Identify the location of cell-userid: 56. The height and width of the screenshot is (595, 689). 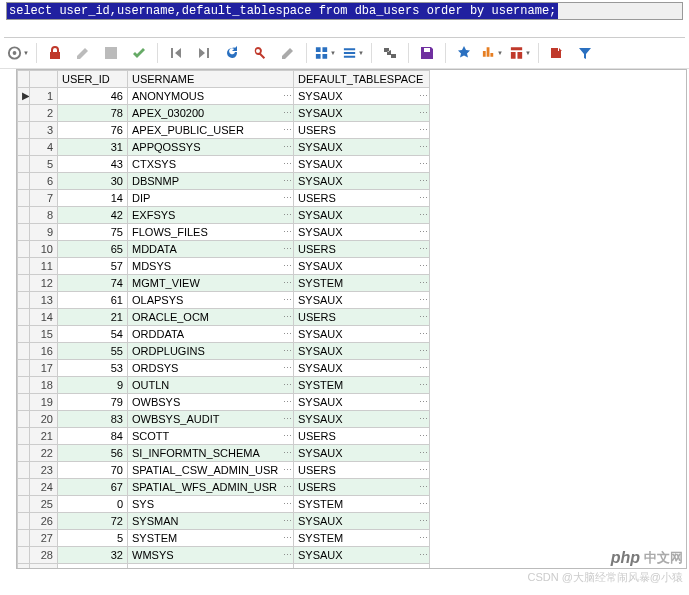
(93, 454).